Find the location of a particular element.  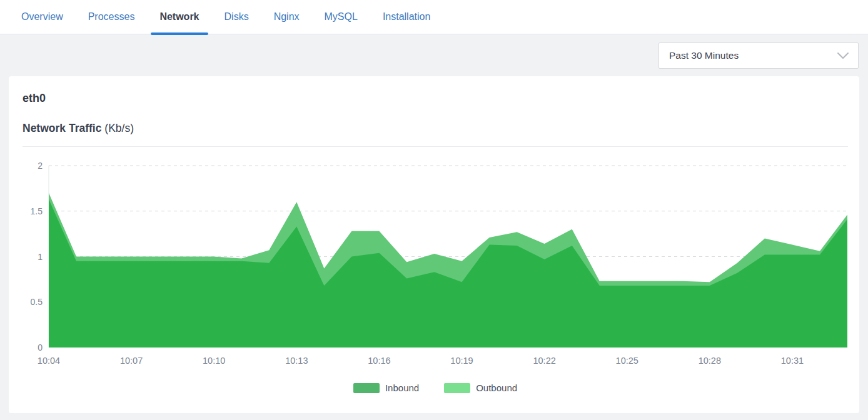

tab-bar: Overview Processes Network Disks Nginx M… is located at coordinates (434, 18).